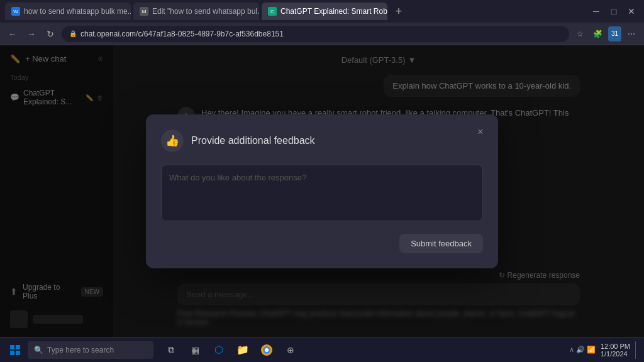 Image resolution: width=644 pixels, height=362 pixels. Describe the element at coordinates (322, 34) in the screenshot. I see `nav-bar: ← → ↻ 🔒 chat.openai.com/c/647af1a8-0825-…` at that location.